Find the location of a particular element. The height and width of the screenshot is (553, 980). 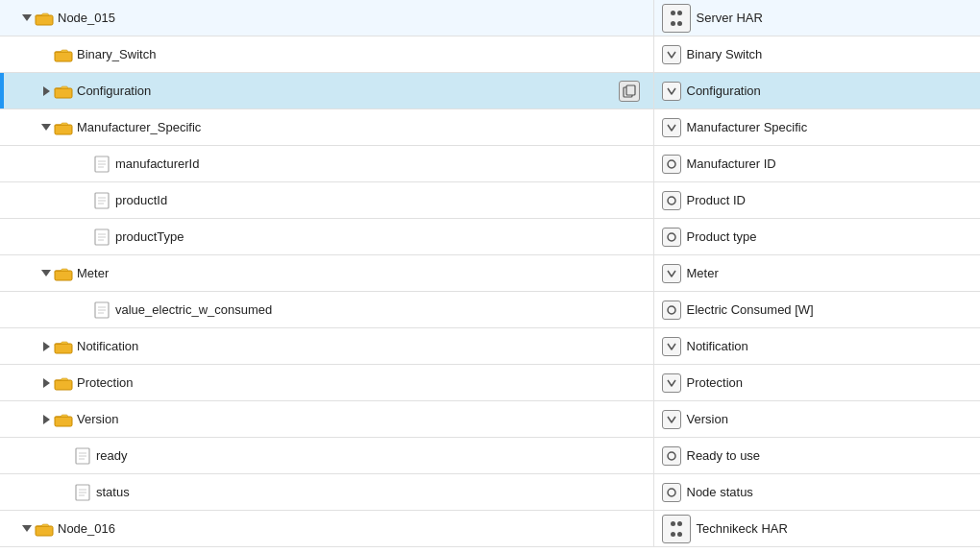

right-label: Meter is located at coordinates (703, 273).